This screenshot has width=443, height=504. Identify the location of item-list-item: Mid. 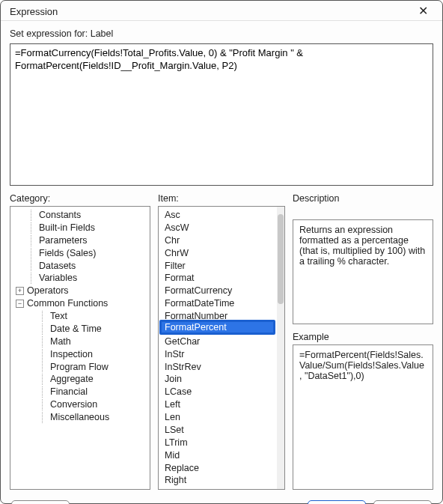
(224, 455).